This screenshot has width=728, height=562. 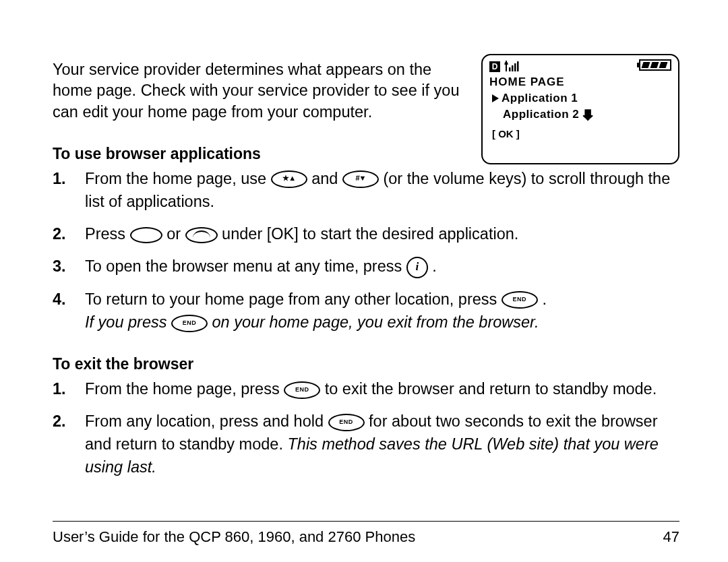 I want to click on step3: To open the browser menu at any time, pr…, so click(x=366, y=267).